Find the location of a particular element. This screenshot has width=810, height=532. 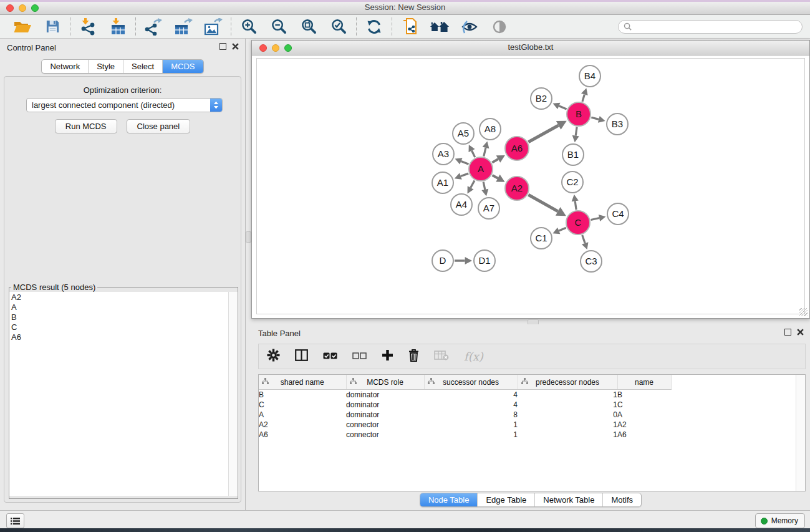

table-row: A2connector11A2 is located at coordinates (469, 425).